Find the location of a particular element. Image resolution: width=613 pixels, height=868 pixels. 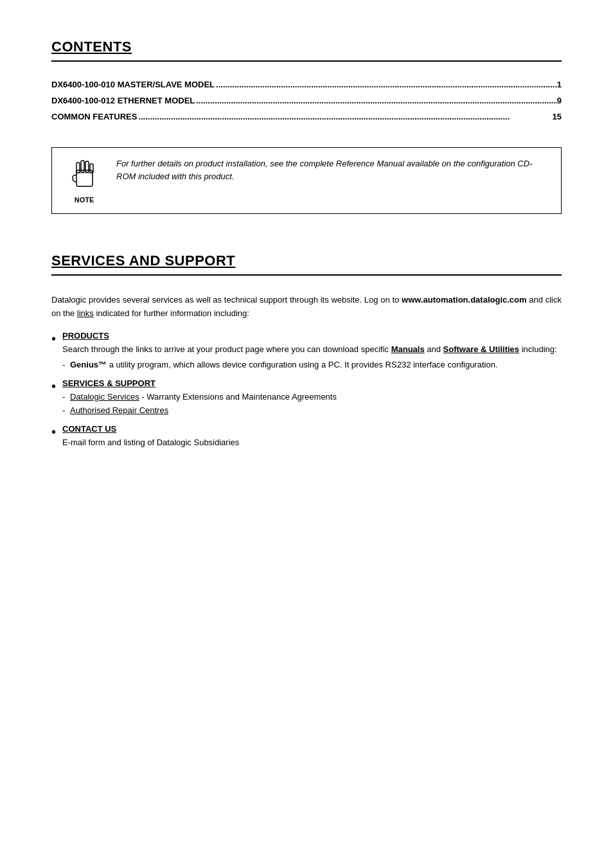

note-label: NOTE is located at coordinates (85, 200).